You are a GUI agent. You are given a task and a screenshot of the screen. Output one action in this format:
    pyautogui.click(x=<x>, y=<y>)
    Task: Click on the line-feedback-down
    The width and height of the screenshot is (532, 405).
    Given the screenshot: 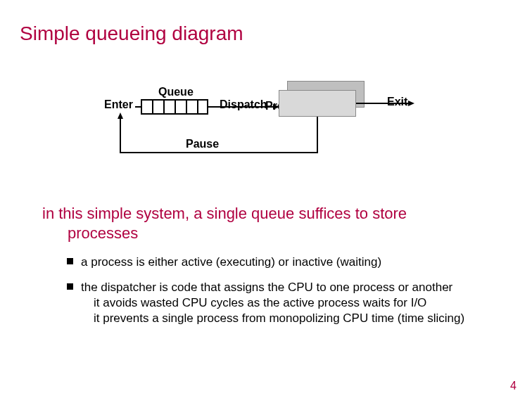 What is the action you would take?
    pyautogui.click(x=317, y=135)
    